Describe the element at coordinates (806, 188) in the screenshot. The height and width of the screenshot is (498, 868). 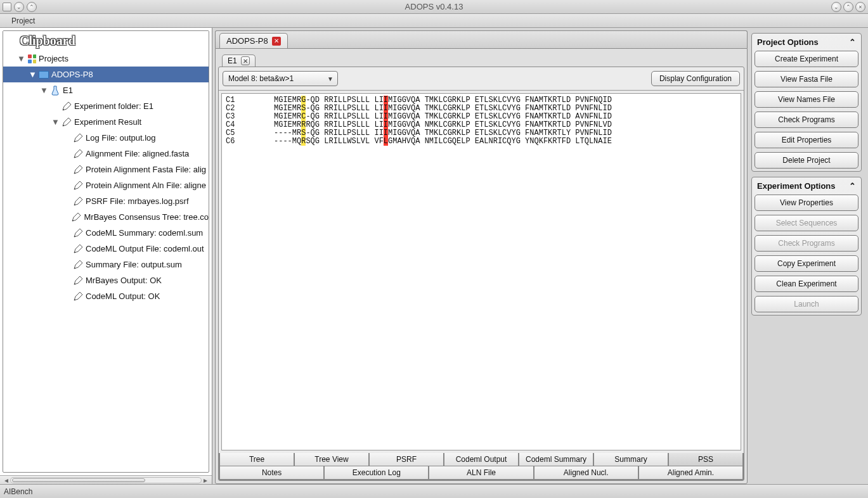
I see `panel-header: Experiment Options ⌃` at that location.